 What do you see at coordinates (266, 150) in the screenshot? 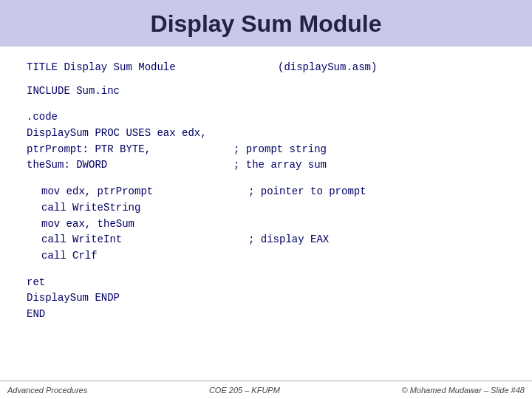
I see `arg1-row: ptrPrompt: PTR BYTE, ; prompt string` at bounding box center [266, 150].